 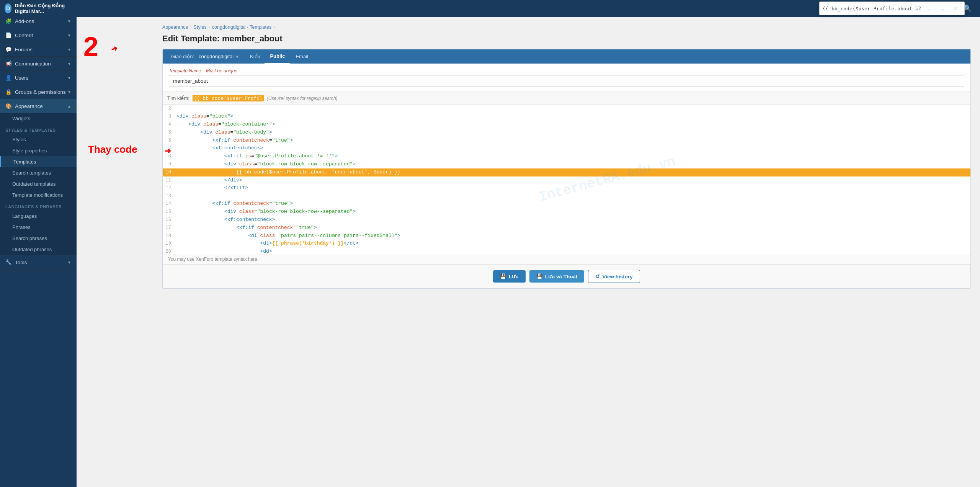 What do you see at coordinates (41, 92) in the screenshot?
I see `sidebar-label-groups: Groups & permissions` at bounding box center [41, 92].